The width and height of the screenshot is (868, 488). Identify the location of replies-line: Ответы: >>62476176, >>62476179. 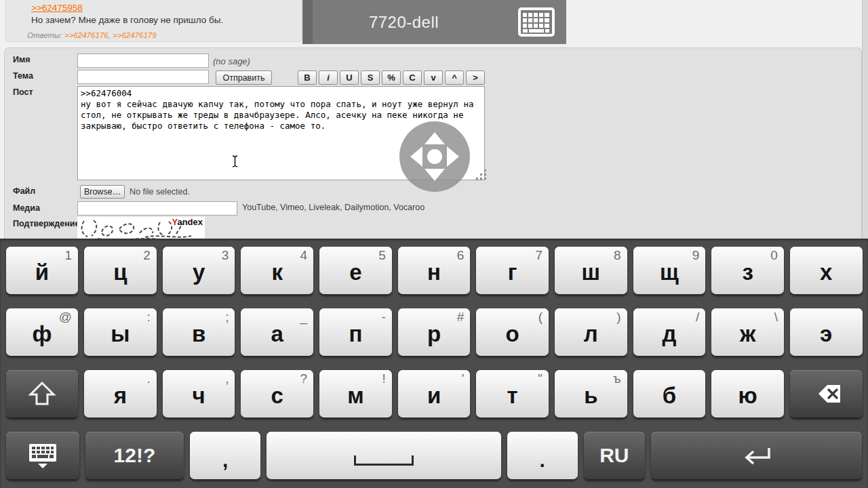
(92, 35).